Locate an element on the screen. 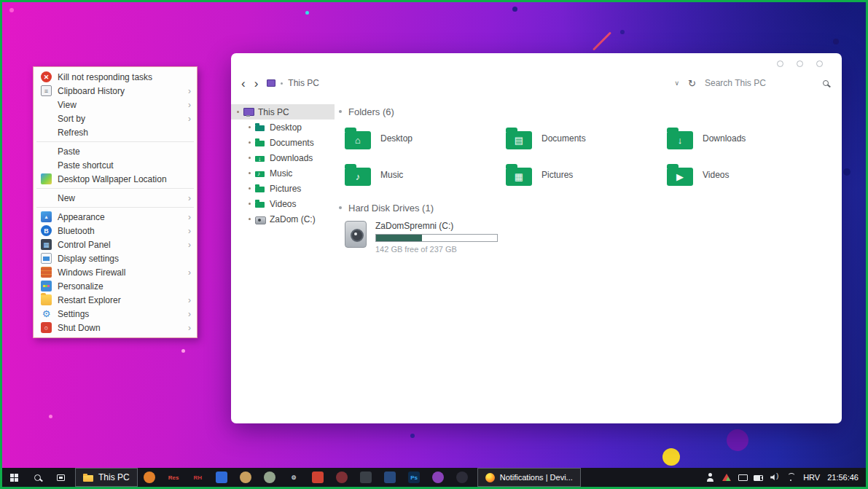 This screenshot has height=489, width=868. clock: 21:56:46 is located at coordinates (842, 477).